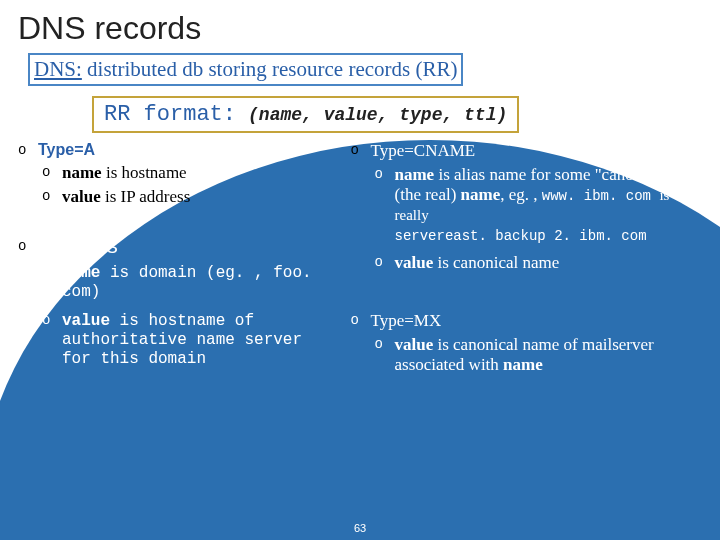 This screenshot has width=720, height=540. What do you see at coordinates (424, 150) in the screenshot?
I see `type-cname-head: Type=CNAME` at bounding box center [424, 150].